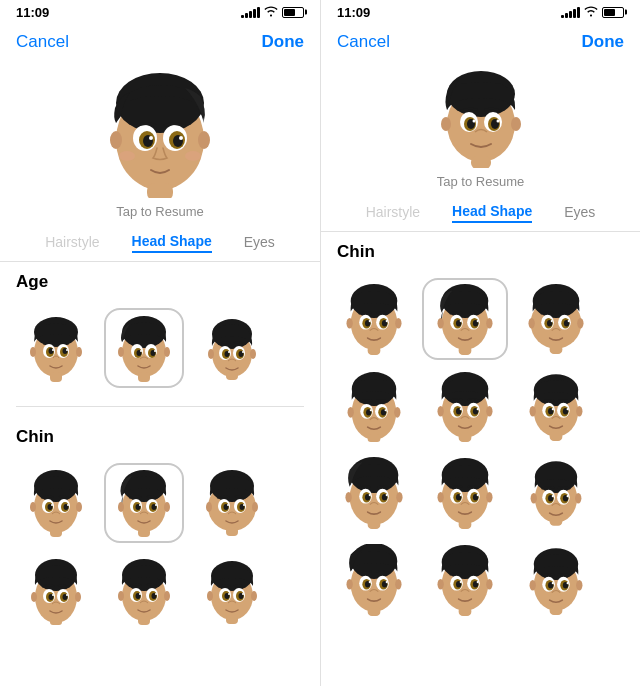 The image size is (640, 686). I want to click on nav-bar-right: Cancel Done, so click(480, 42).